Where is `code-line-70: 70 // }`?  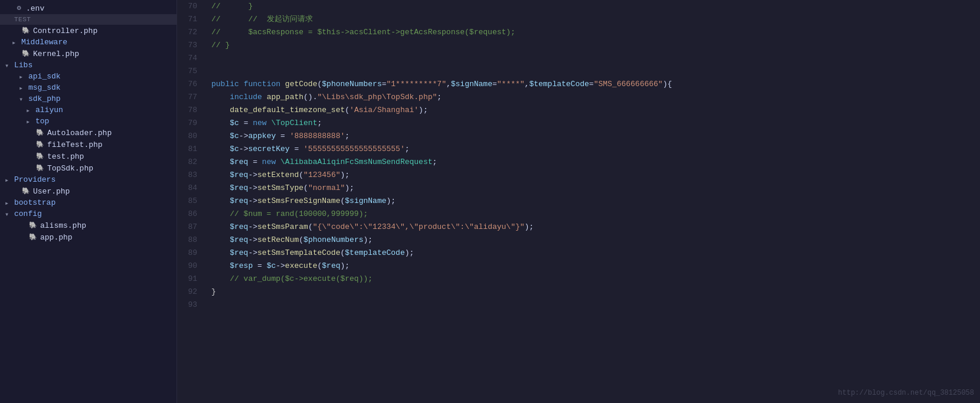 code-line-70: 70 // } is located at coordinates (579, 6).